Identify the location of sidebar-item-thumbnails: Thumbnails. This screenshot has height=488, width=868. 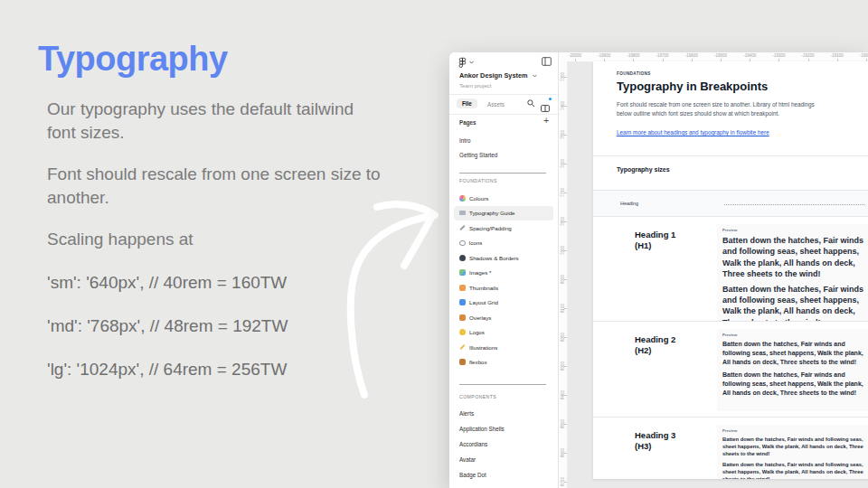
(504, 287).